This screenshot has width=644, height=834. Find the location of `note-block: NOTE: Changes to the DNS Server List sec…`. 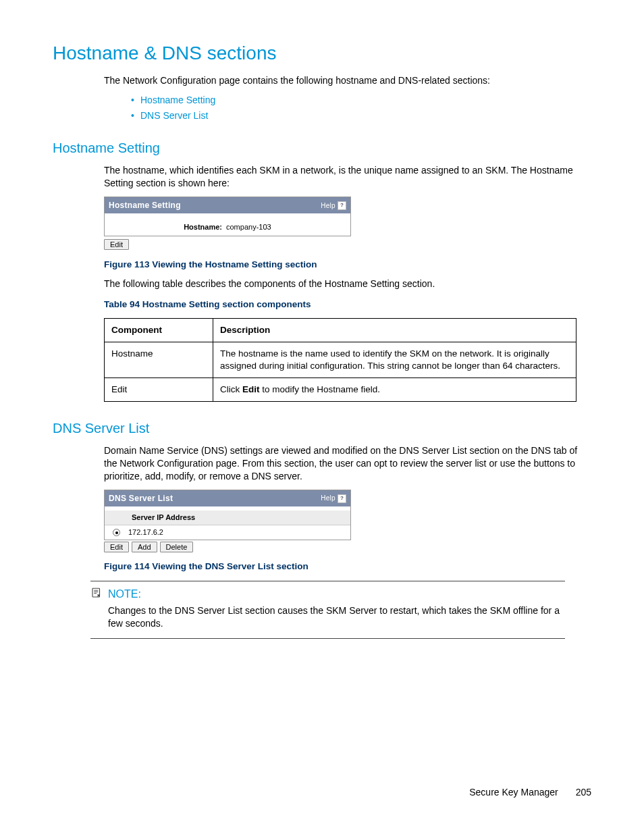

note-block: NOTE: Changes to the DNS Server List sec… is located at coordinates (341, 608).